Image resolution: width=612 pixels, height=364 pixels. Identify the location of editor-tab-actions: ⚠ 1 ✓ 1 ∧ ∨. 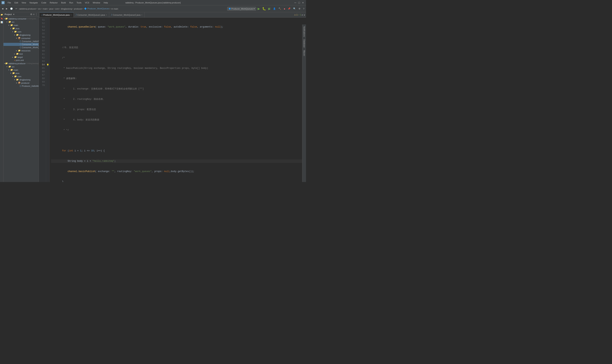
(300, 15).